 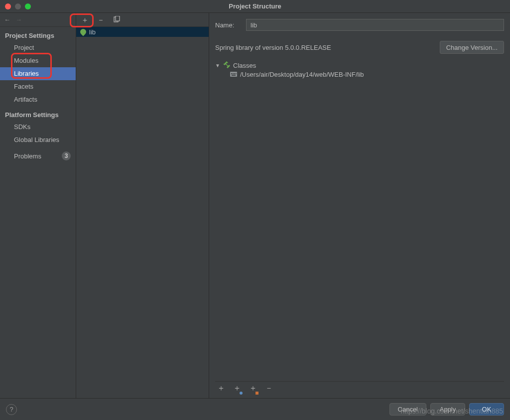 What do you see at coordinates (85, 20) in the screenshot?
I see `add-library-icon: ＋` at bounding box center [85, 20].